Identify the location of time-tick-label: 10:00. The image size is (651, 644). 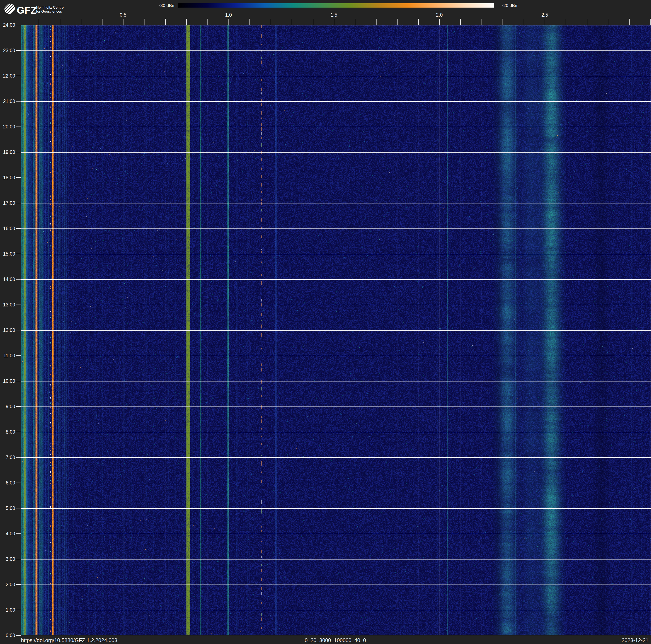
(7, 381).